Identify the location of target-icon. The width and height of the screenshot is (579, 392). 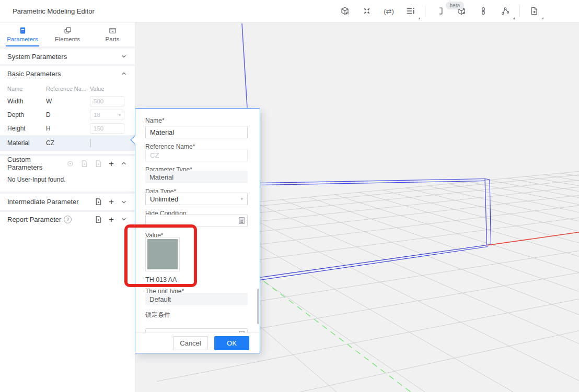
(70, 164).